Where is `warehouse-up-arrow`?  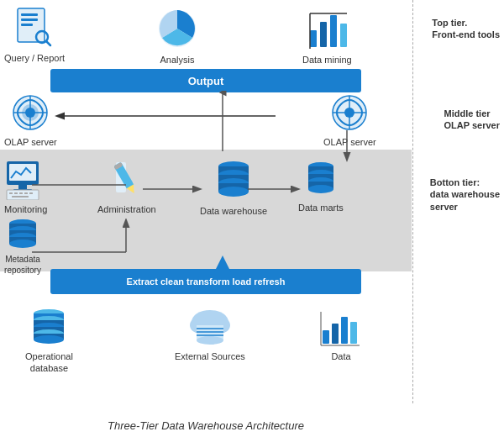
warehouse-up-arrow is located at coordinates (223, 123).